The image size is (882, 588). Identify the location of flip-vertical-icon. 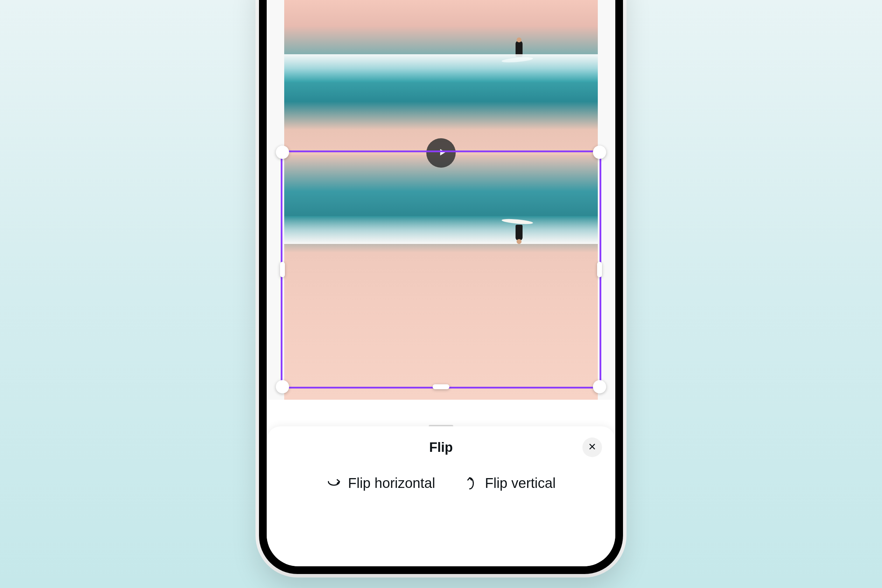
(471, 483).